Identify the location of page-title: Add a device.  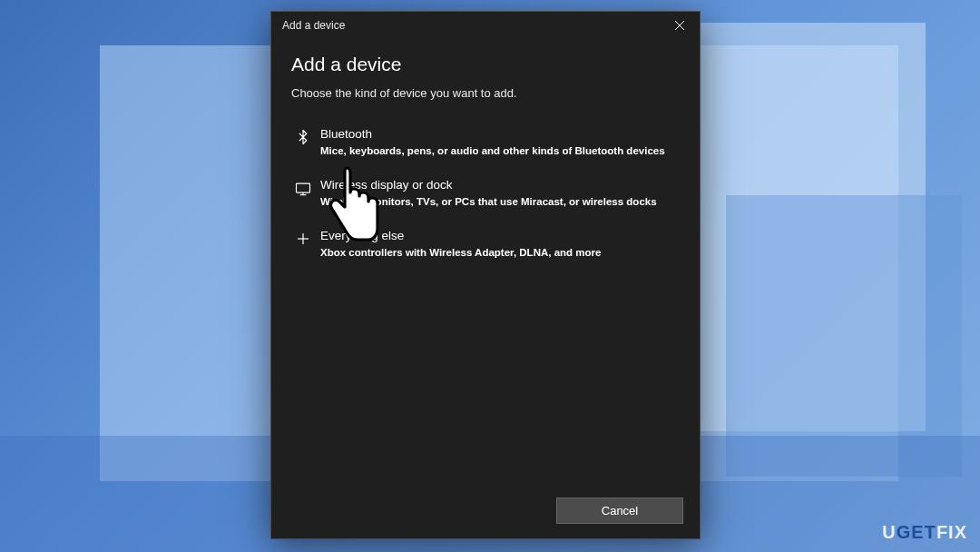
(485, 64).